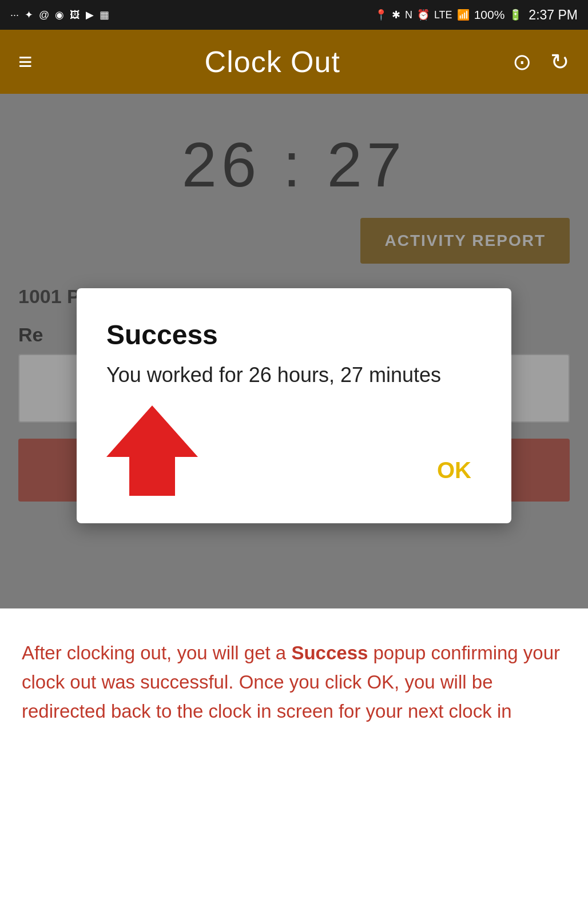 Image resolution: width=588 pixels, height=915 pixels. Describe the element at coordinates (90, 15) in the screenshot. I see `status-icon-play: ▶` at that location.